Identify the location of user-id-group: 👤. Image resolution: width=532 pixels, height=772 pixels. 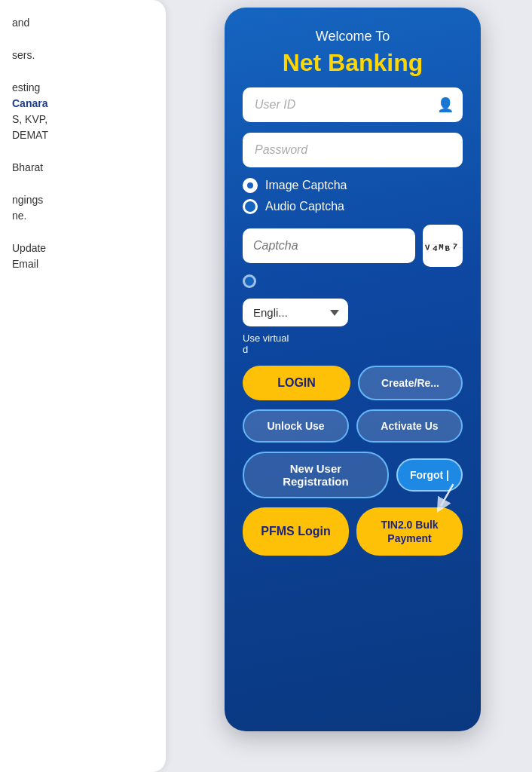
(353, 105).